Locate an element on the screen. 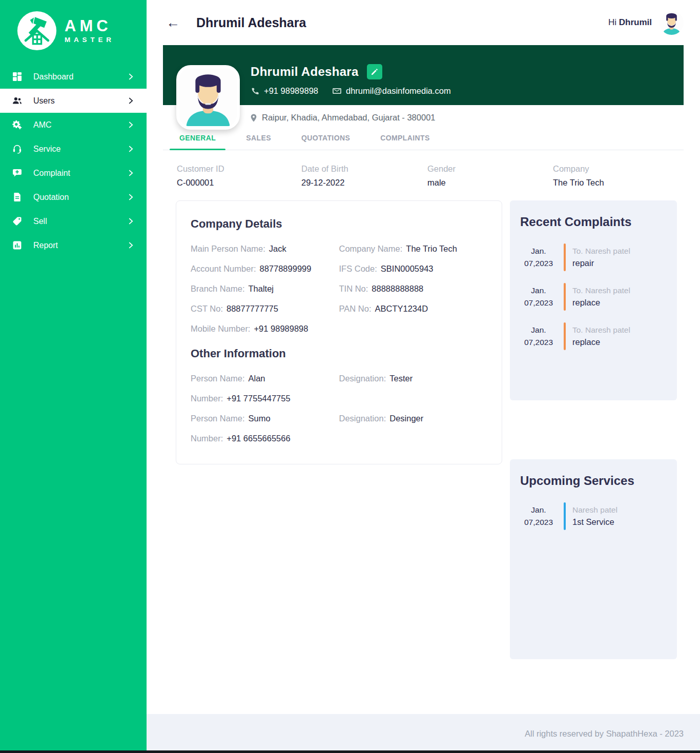  complaint-accent-bar is located at coordinates (565, 336).